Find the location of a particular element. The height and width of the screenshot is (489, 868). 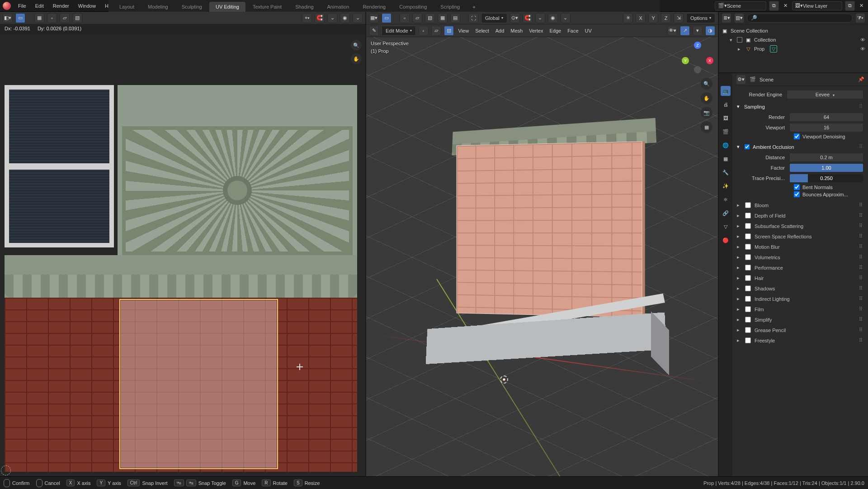

3d-selmode-vert: ▫ is located at coordinates (424, 31).